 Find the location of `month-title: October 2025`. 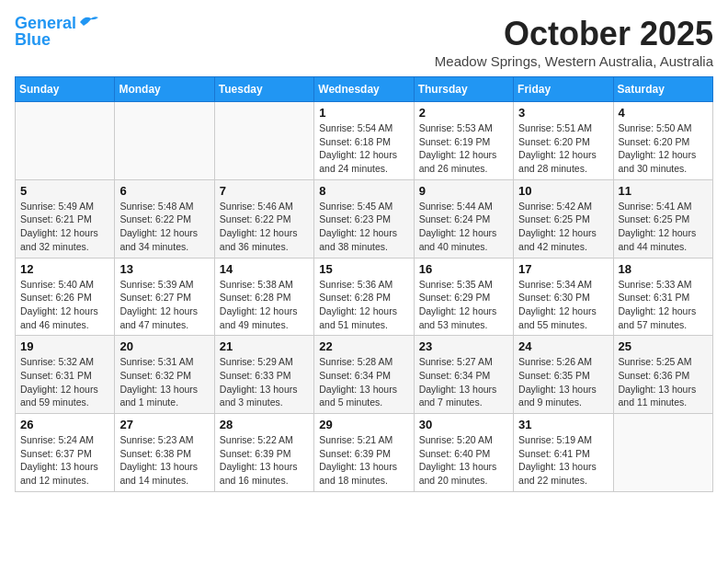

month-title: October 2025 is located at coordinates (574, 34).